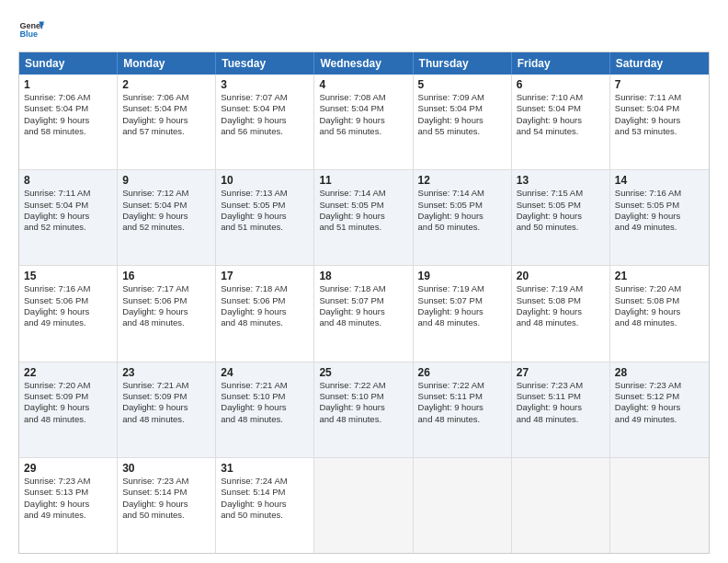  Describe the element at coordinates (166, 98) in the screenshot. I see `cell-info-line: Sunrise: 7:06 AM` at that location.